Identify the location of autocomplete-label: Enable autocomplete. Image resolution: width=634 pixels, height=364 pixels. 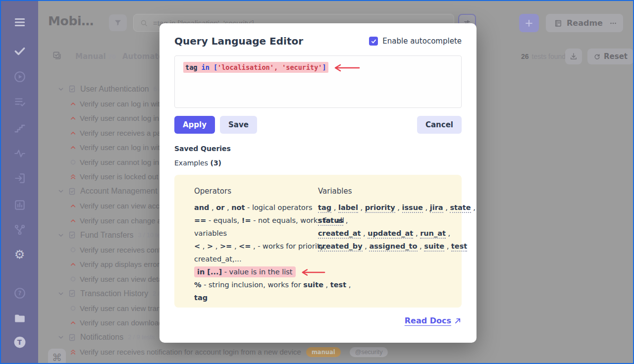
(422, 41).